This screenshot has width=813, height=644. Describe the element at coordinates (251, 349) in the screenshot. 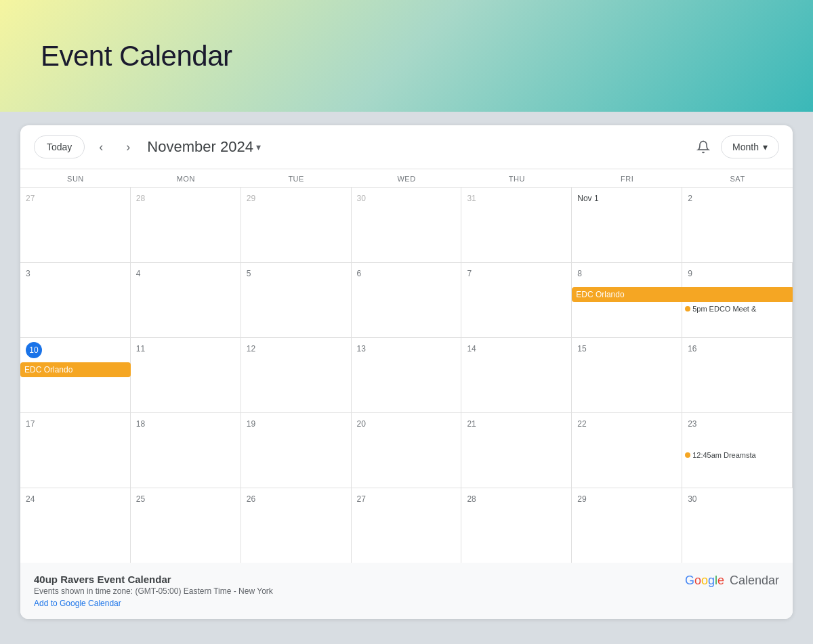

I see `day-number: 12` at that location.